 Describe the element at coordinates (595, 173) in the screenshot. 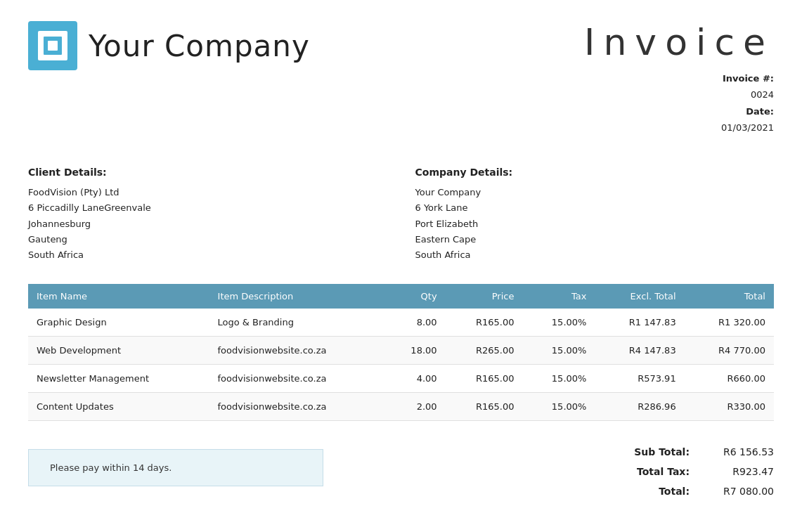

I see `company-details-title: Company Details:` at that location.